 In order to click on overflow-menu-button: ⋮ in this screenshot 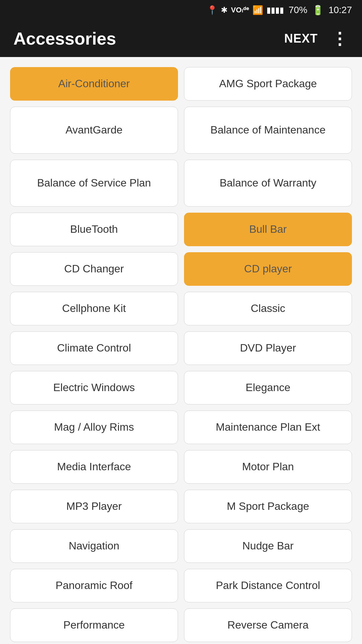, I will do `click(340, 39)`.